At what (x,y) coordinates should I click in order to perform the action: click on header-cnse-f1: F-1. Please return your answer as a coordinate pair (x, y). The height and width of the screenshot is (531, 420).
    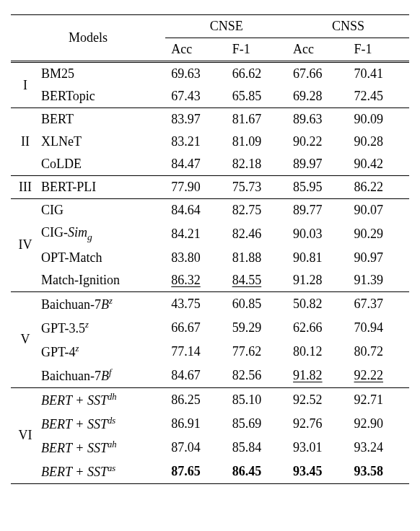
    Looking at the image, I should click on (257, 50).